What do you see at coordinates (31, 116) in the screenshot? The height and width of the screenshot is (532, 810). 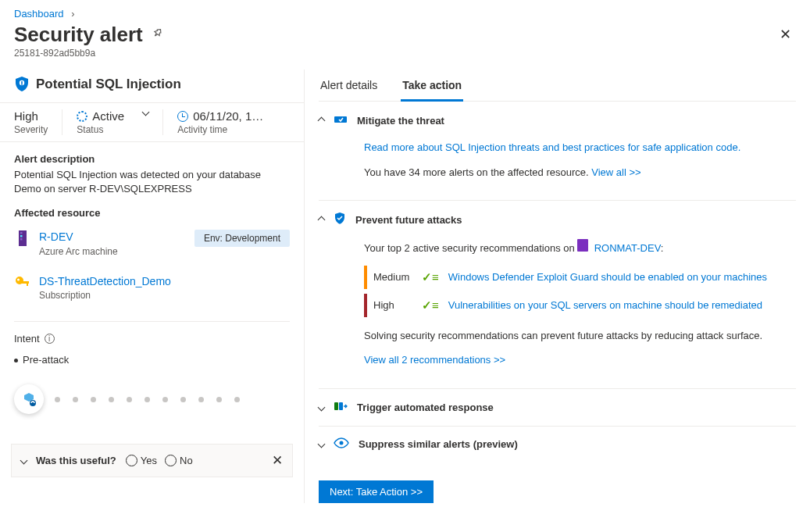 I see `severity-value: High` at bounding box center [31, 116].